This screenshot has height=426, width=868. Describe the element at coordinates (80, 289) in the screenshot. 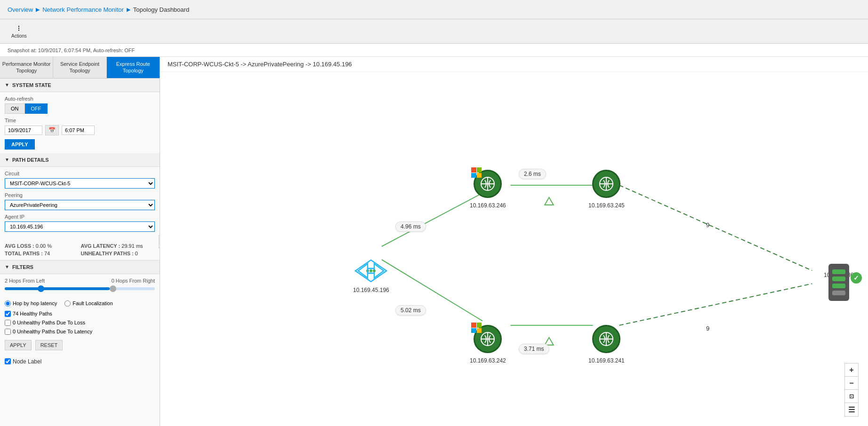

I see `slider-track` at that location.